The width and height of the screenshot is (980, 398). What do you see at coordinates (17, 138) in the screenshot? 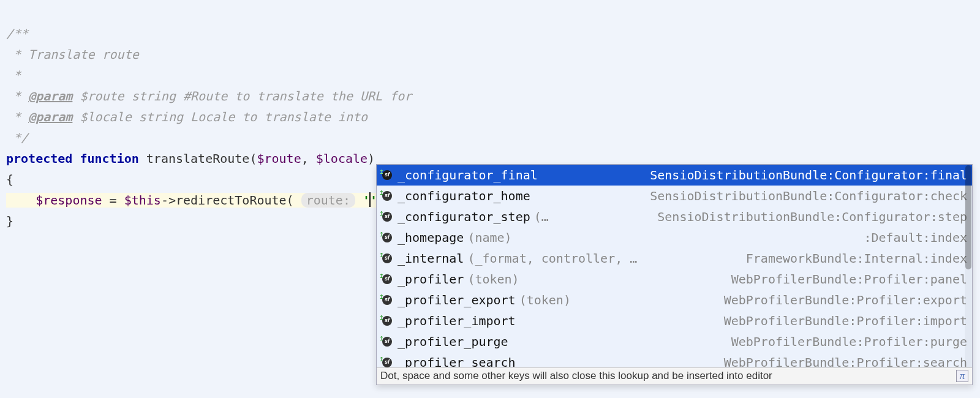
I see `docblock-close: */` at bounding box center [17, 138].